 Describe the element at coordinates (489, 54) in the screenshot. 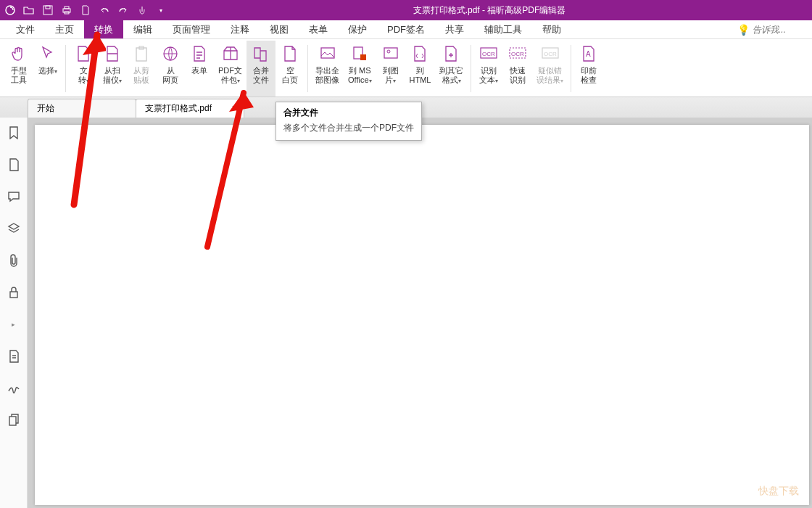

I see `ocr-icon: OCR` at that location.